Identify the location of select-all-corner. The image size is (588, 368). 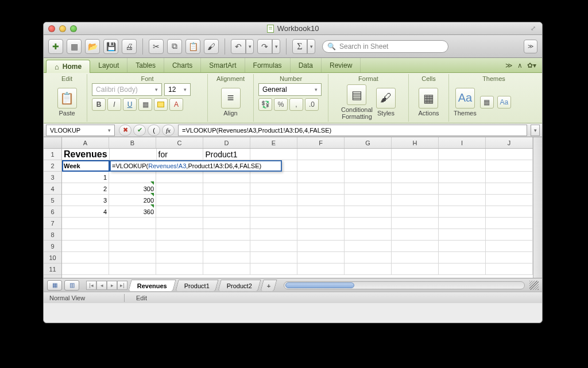
(53, 143).